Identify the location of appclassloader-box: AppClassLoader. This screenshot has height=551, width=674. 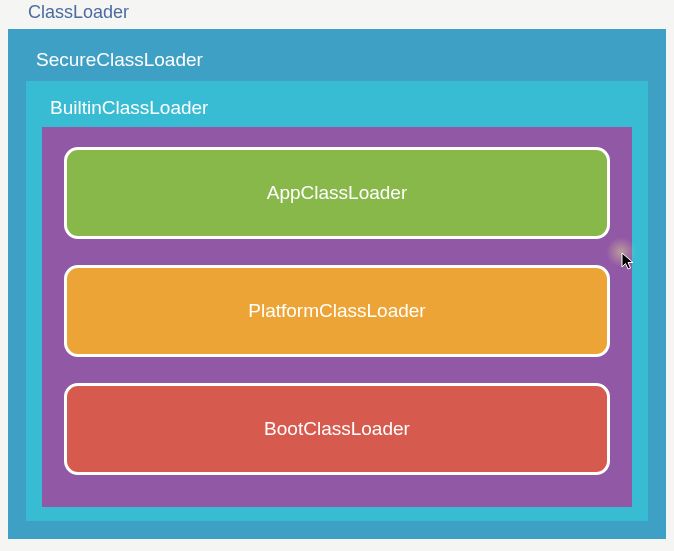
(337, 193).